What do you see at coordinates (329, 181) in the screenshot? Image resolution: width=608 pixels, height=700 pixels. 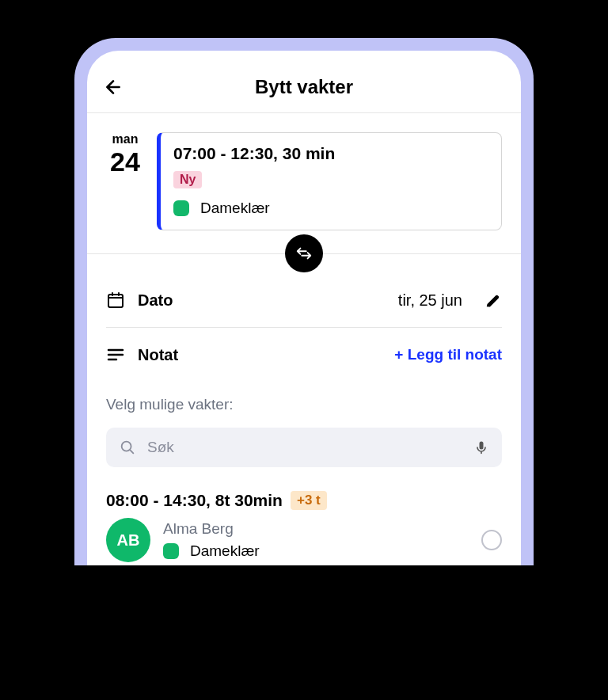 I see `shift-card: 07:00 - 12:30, 30 min Ny Dameklær` at bounding box center [329, 181].